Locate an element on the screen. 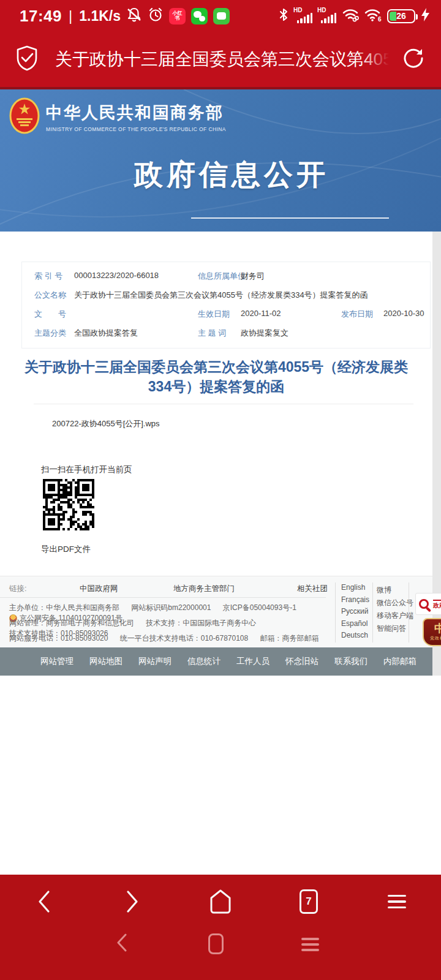 The width and height of the screenshot is (441, 980). nav-staff: 工作人员 is located at coordinates (253, 662).